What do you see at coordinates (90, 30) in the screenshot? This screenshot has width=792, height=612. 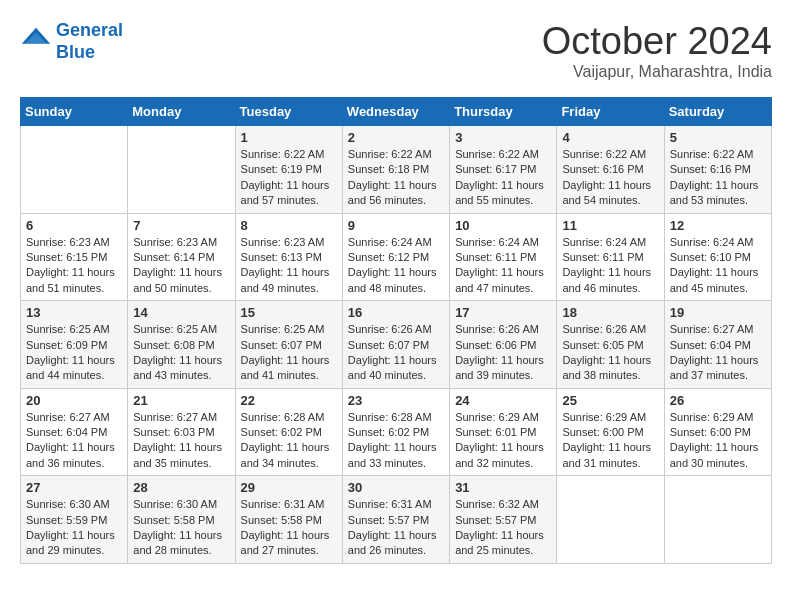 I see `logo-line1: General` at bounding box center [90, 30].